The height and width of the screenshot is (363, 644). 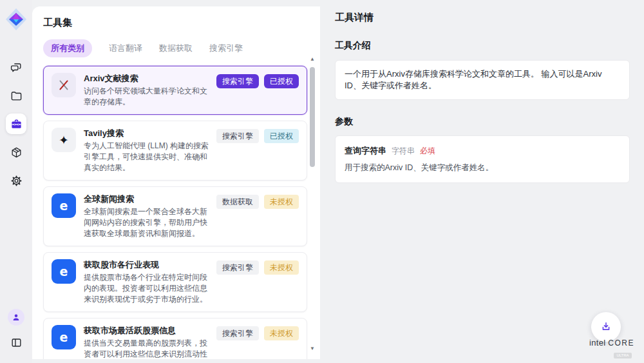 What do you see at coordinates (16, 182) in the screenshot?
I see `sidebar` at bounding box center [16, 182].